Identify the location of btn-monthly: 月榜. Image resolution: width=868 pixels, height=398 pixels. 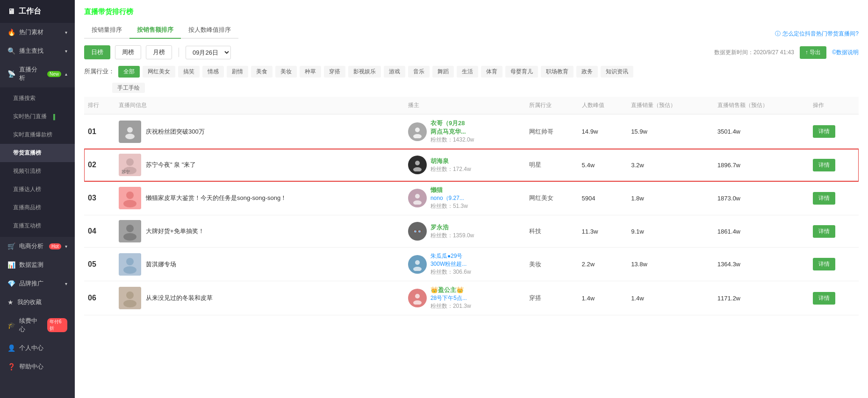
(159, 52).